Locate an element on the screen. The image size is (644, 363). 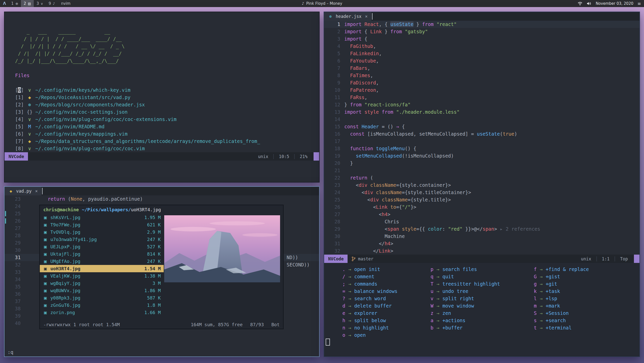
code-line-18: 18 function toggleMenu() { is located at coordinates (482, 149).